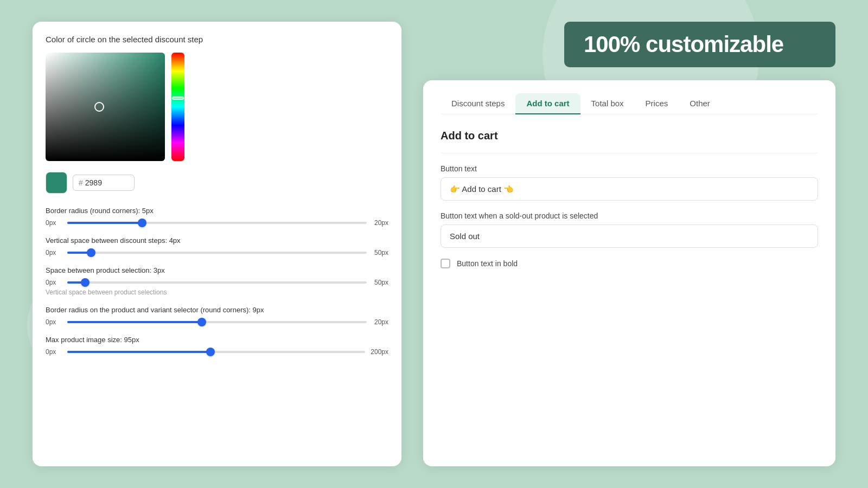 The height and width of the screenshot is (488, 868). What do you see at coordinates (629, 136) in the screenshot?
I see `section-heading: Add to cart` at bounding box center [629, 136].